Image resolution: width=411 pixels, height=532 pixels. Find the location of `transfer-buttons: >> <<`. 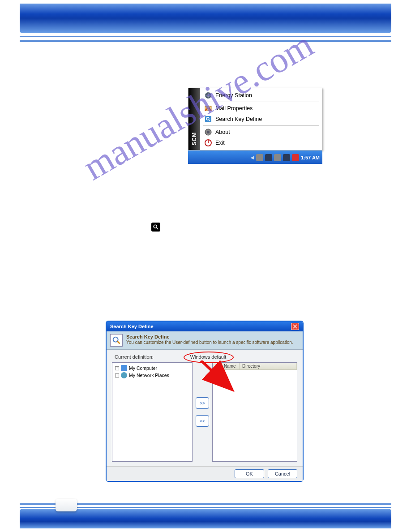

transfer-buttons: >> << is located at coordinates (202, 412).